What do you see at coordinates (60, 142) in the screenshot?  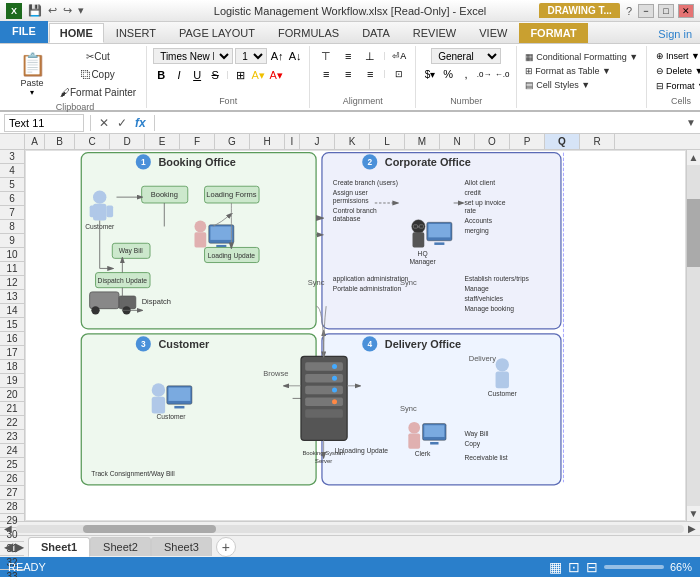 I see `col-header-B: B` at bounding box center [60, 142].